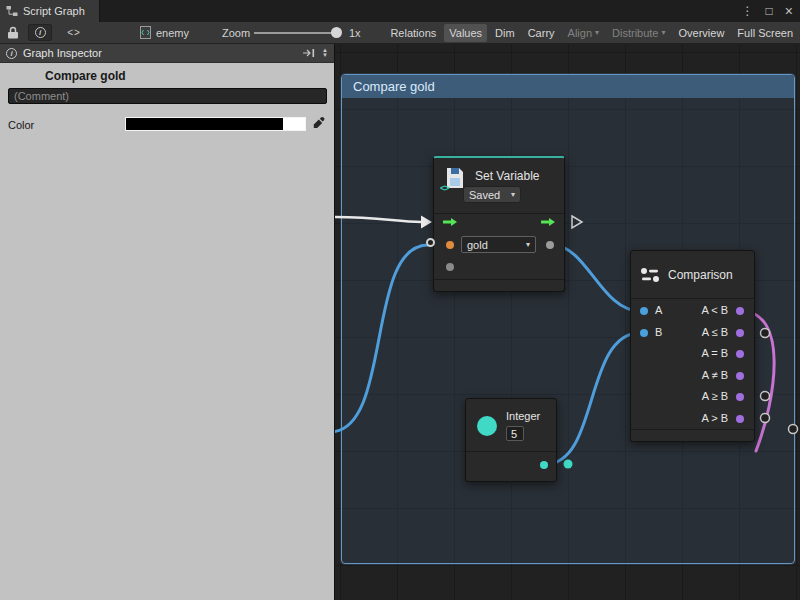  Describe the element at coordinates (592, 33) in the screenshot. I see `toolbar-buttons: Relations Values Dim Carry Align▾ Distri…` at that location.